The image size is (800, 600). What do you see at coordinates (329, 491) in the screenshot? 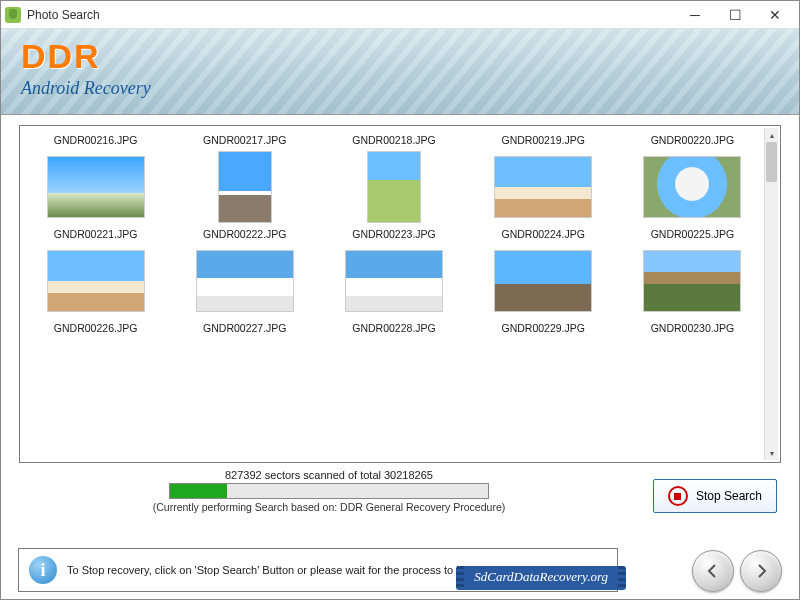
I see `progress-bar` at bounding box center [329, 491].